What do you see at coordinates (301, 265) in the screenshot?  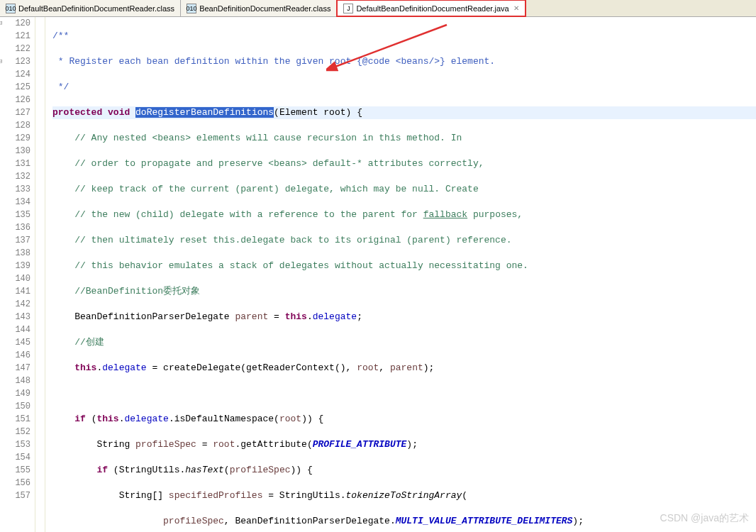 I see `comment: // this behavior emulates a stack of del…` at bounding box center [301, 265].